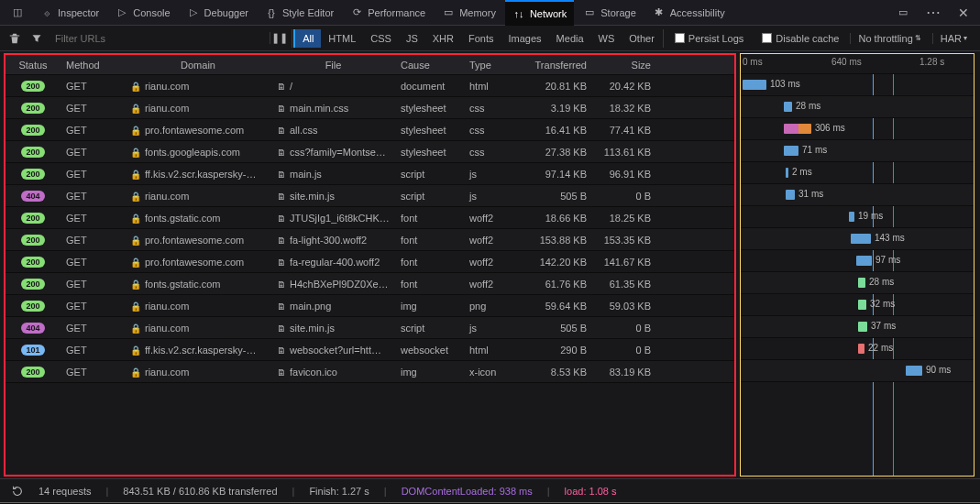 The width and height of the screenshot is (980, 504). I want to click on table-row: 200GET🔒rianu.com🗎main.min.cssstylesheetc…, so click(370, 108).